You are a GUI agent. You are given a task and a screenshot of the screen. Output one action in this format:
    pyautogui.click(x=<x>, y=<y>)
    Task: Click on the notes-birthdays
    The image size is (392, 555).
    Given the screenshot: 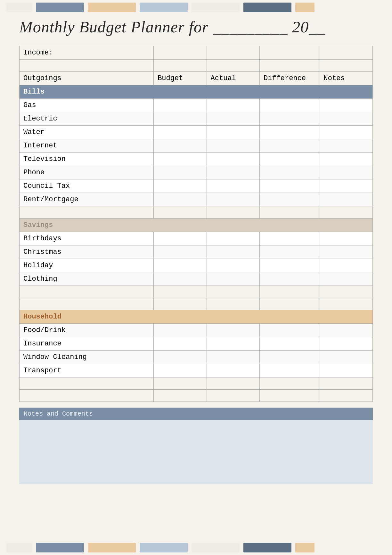 What is the action you would take?
    pyautogui.click(x=346, y=239)
    